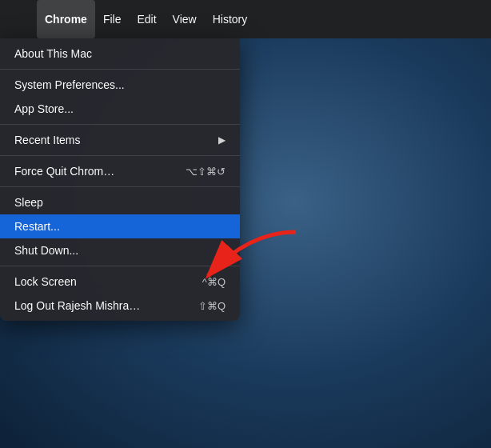 This screenshot has width=491, height=448. Describe the element at coordinates (185, 19) in the screenshot. I see `menubar-item-view: View` at that location.